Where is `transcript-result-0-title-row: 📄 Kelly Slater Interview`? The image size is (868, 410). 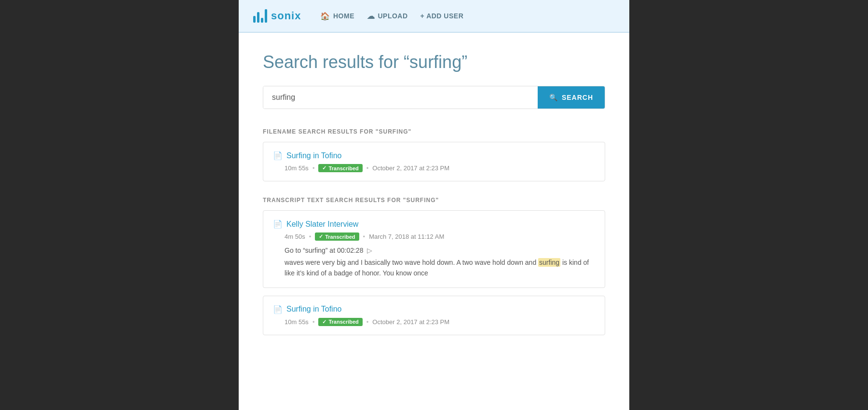 transcript-result-0-title-row: 📄 Kelly Slater Interview is located at coordinates (434, 224).